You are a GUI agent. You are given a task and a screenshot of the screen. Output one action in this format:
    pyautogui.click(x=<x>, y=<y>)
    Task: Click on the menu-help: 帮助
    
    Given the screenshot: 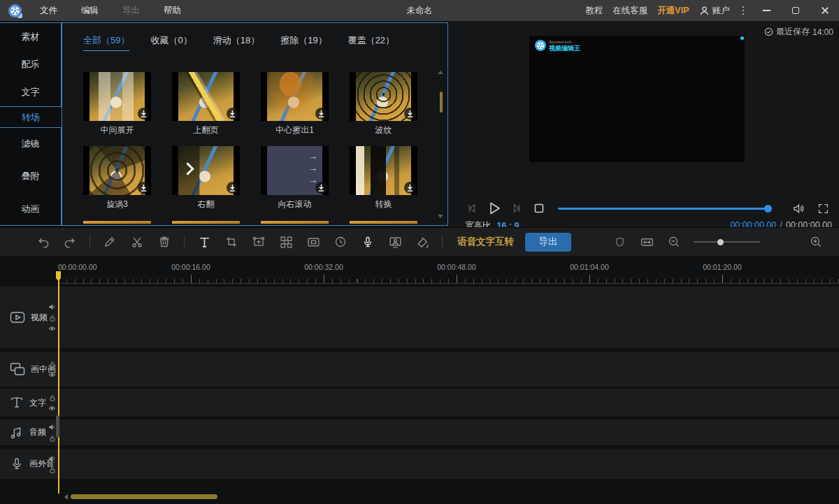 What is the action you would take?
    pyautogui.click(x=172, y=11)
    